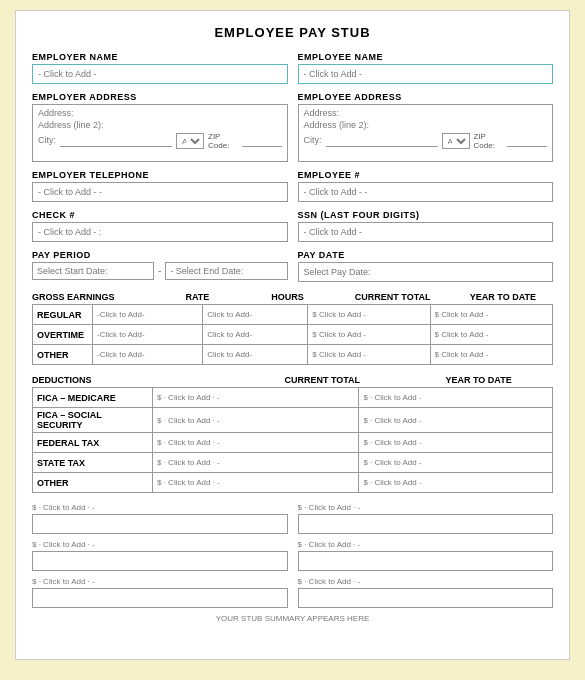  Describe the element at coordinates (503, 297) in the screenshot. I see `earnings-ytd-label: YEAR TO DATE` at that location.